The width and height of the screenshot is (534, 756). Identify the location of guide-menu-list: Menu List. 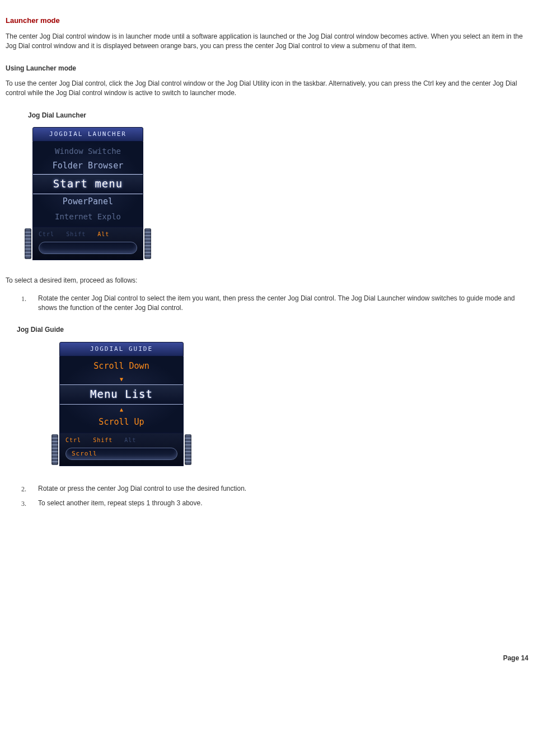
(121, 395).